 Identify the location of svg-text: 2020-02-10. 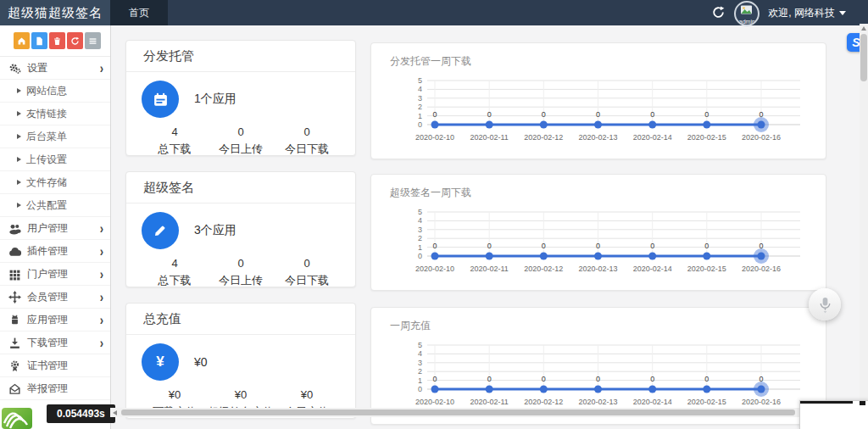
(435, 137).